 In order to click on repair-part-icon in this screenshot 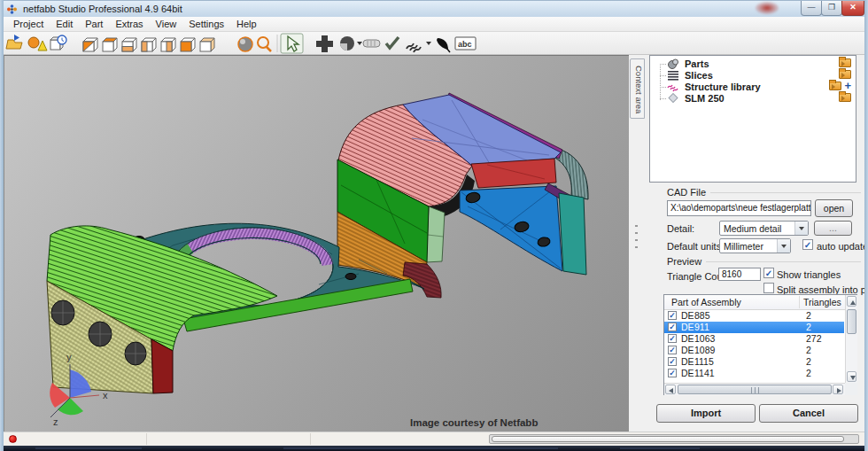, I will do `click(351, 43)`.